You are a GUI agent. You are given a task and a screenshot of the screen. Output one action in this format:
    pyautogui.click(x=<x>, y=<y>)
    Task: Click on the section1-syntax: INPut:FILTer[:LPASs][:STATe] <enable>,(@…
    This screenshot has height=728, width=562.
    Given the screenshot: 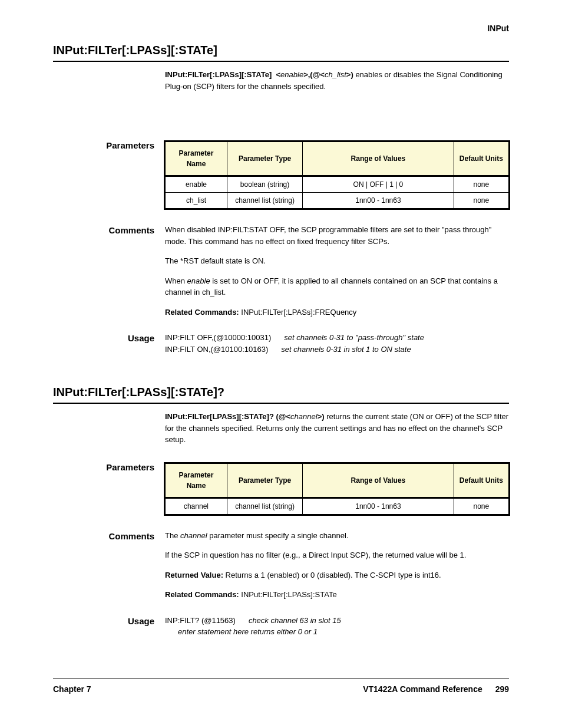 What is the action you would take?
    pyautogui.click(x=260, y=74)
    